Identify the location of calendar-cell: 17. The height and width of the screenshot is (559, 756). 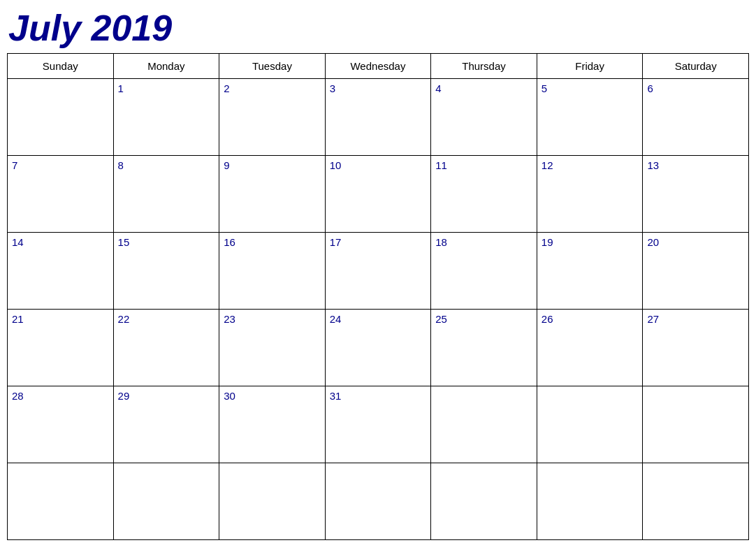
(378, 271).